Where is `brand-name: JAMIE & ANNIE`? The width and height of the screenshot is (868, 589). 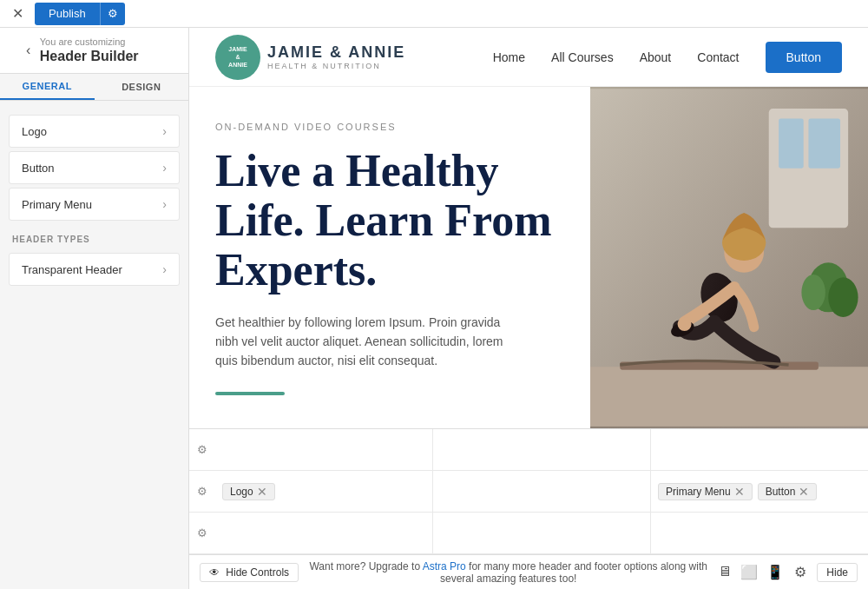
brand-name: JAMIE & ANNIE is located at coordinates (337, 52).